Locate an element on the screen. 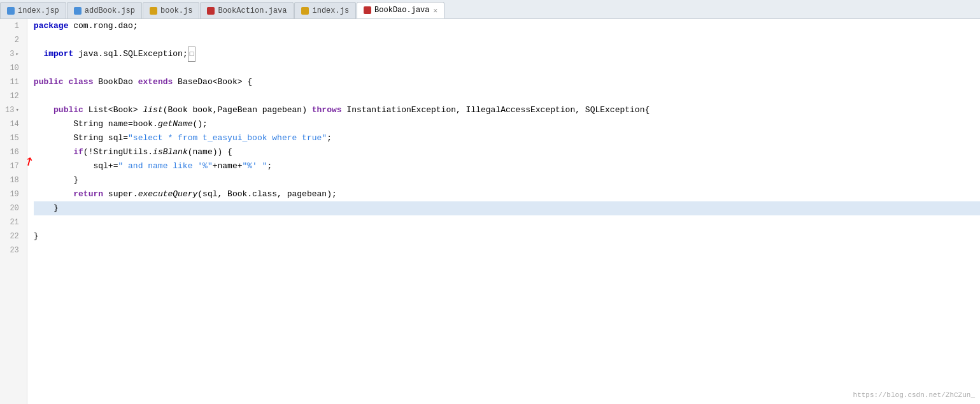 The width and height of the screenshot is (980, 404). fold-icon-13: ▾ is located at coordinates (17, 110).